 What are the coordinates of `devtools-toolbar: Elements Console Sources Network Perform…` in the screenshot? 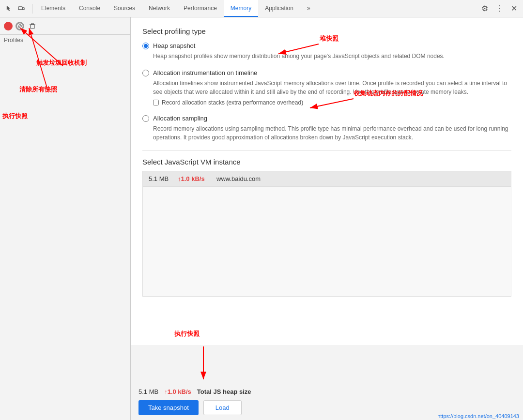 It's located at (262, 9).